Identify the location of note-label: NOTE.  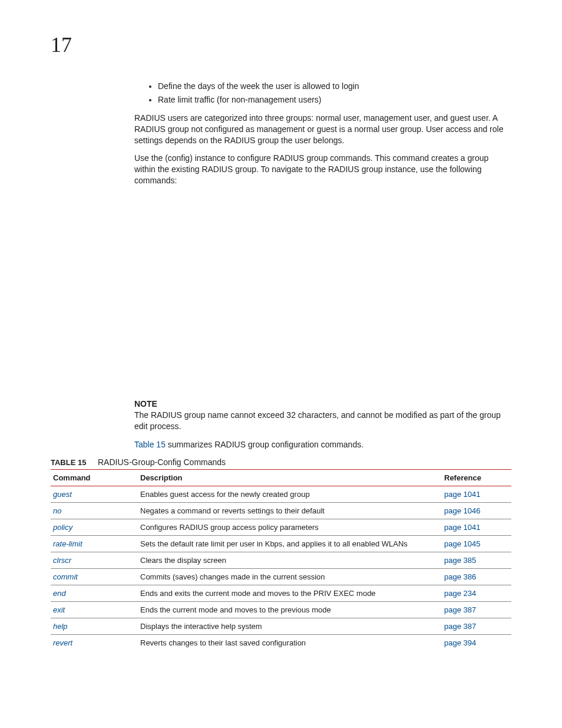
(323, 404).